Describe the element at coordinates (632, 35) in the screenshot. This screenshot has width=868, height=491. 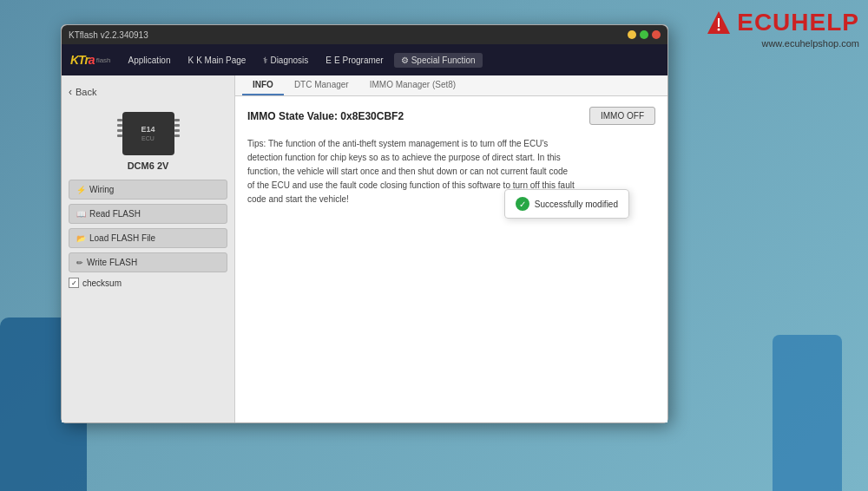
I see `minimize-button` at that location.